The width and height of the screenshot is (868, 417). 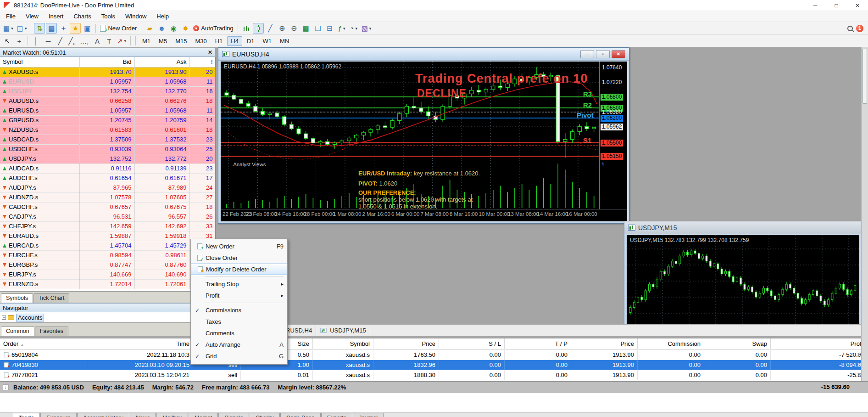 What do you see at coordinates (857, 6) in the screenshot?
I see `window-close-button: ✕` at bounding box center [857, 6].